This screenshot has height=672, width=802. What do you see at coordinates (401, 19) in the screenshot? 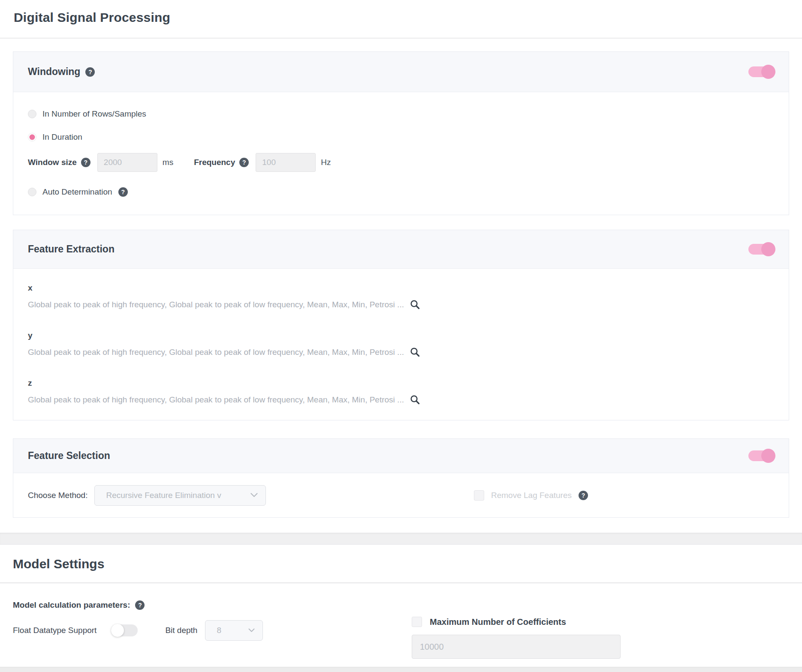
I see `page-header: Digital Signal Processing` at bounding box center [401, 19].